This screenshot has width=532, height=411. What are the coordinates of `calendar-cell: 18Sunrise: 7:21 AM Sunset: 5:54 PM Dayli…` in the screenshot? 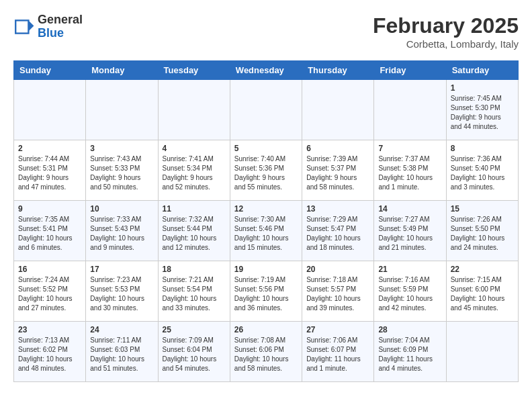 It's located at (193, 291).